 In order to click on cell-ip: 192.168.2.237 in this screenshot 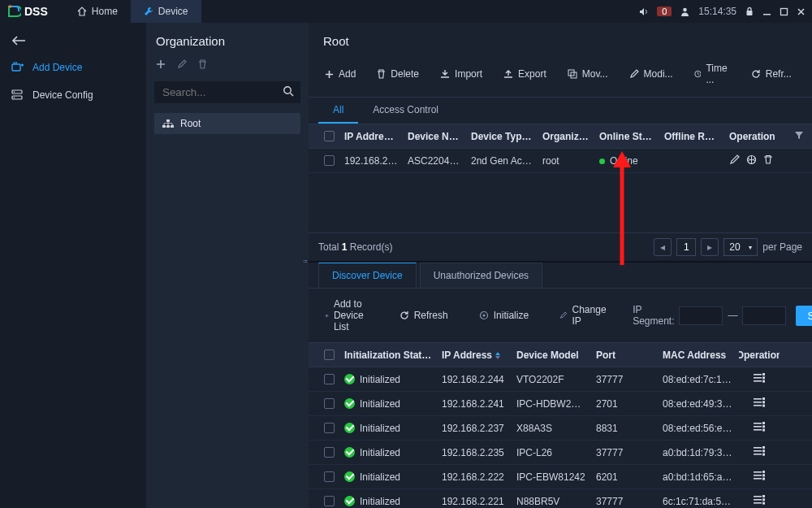, I will do `click(474, 428)`.